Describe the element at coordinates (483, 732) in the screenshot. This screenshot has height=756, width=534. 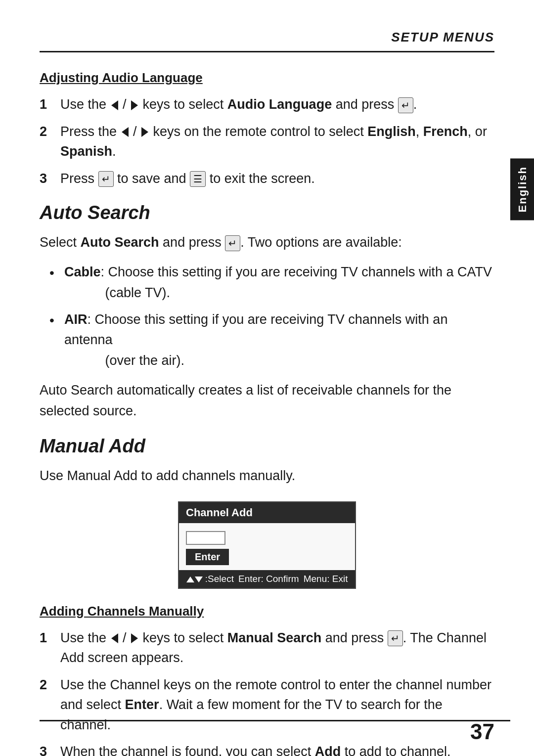
I see `page-number: 37` at that location.